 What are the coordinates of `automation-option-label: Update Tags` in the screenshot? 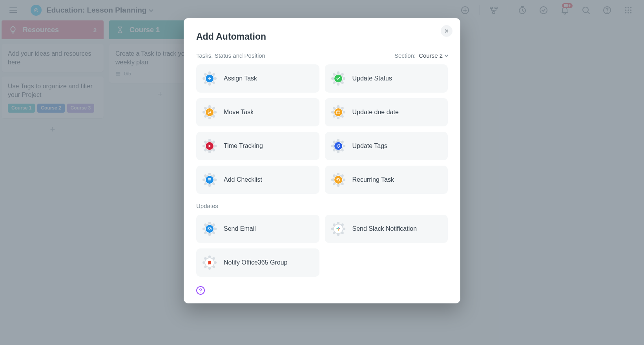 It's located at (370, 146).